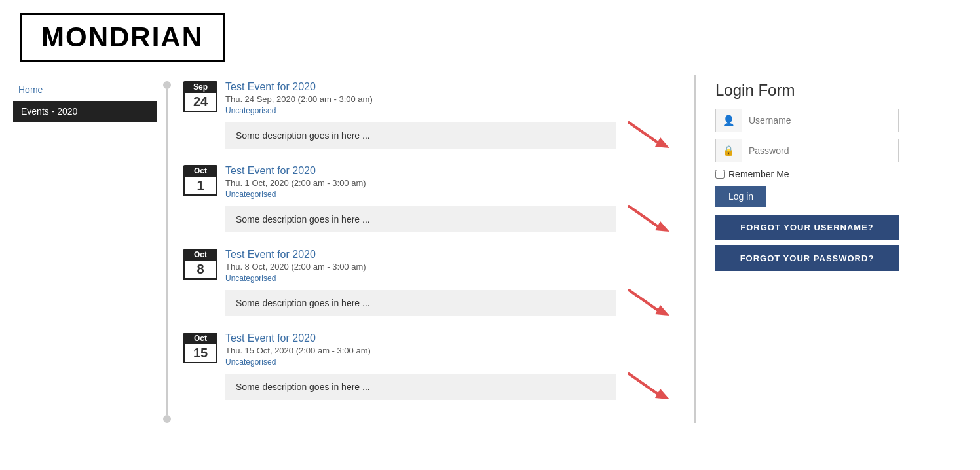  Describe the element at coordinates (807, 174) in the screenshot. I see `remember-me-row: Remember Me` at that location.